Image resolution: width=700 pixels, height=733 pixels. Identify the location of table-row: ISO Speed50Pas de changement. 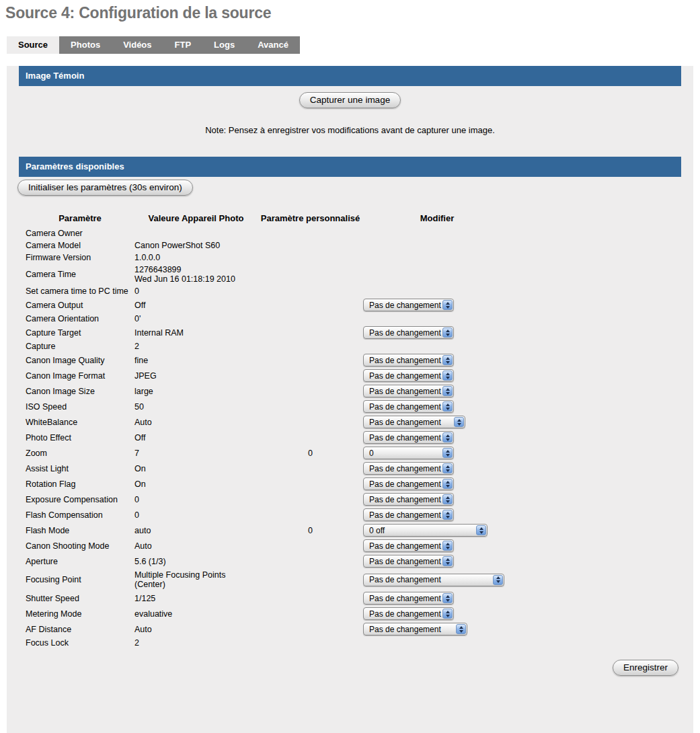
(268, 406).